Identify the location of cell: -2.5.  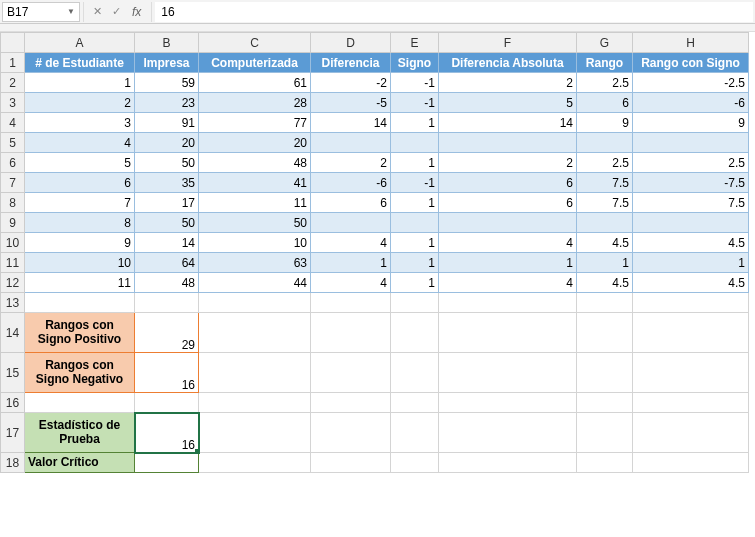
(691, 83).